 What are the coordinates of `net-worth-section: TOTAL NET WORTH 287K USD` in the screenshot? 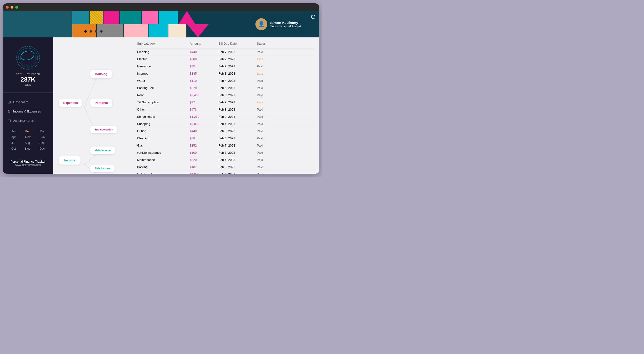 It's located at (28, 68).